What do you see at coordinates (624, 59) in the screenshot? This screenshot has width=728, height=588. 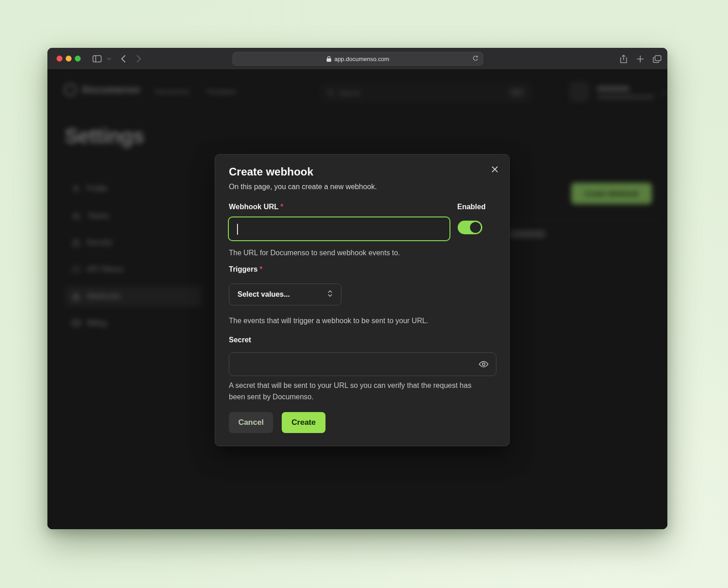 I see `share-icon` at bounding box center [624, 59].